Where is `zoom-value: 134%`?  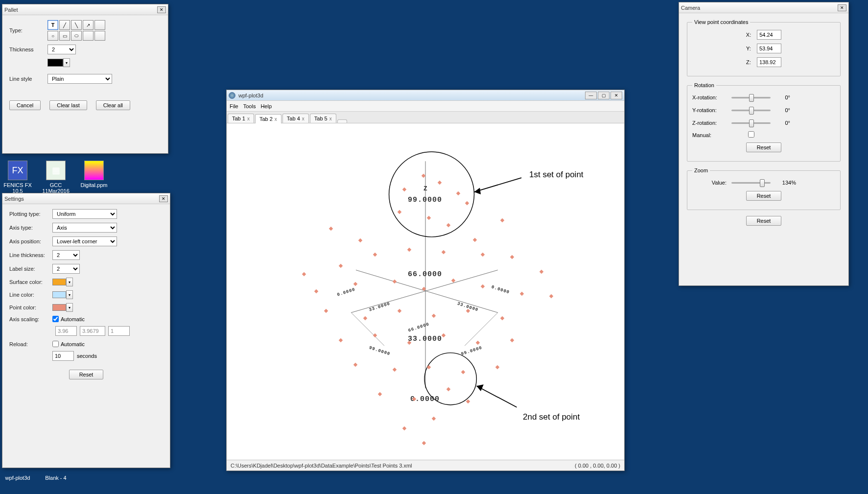
zoom-value: 134% is located at coordinates (786, 183).